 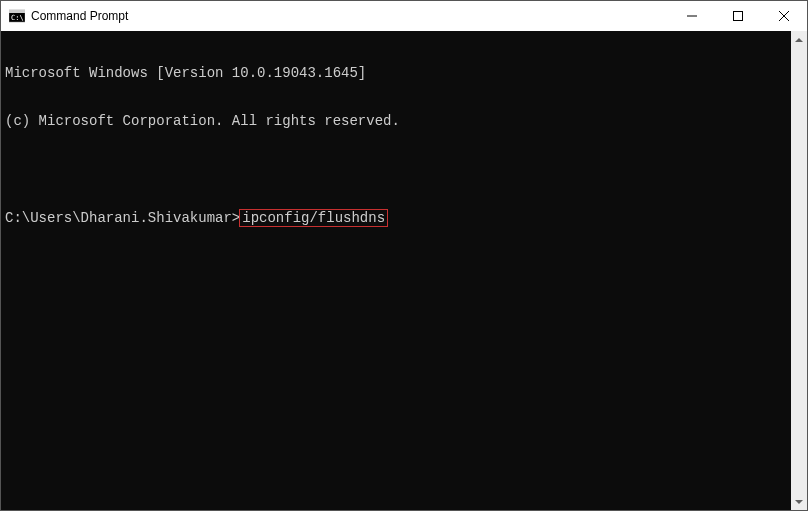 I want to click on copyright-line: (c) Microsoft Corporation. All rights re…, so click(x=396, y=121).